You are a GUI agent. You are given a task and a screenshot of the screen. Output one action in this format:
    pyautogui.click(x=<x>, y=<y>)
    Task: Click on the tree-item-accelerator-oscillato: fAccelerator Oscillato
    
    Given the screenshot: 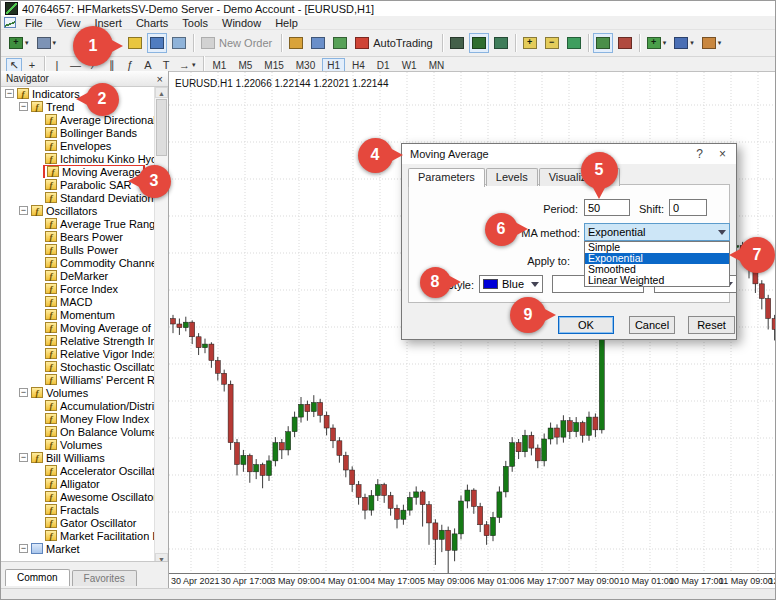 What is the action you would take?
    pyautogui.click(x=78, y=470)
    